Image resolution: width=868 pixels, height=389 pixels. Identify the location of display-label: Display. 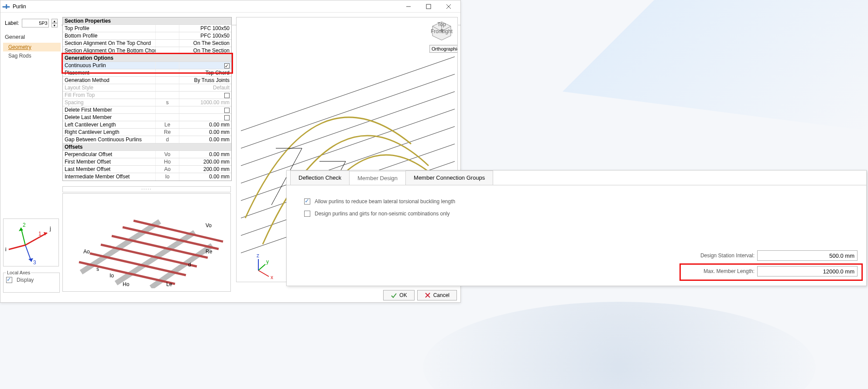
(25, 280).